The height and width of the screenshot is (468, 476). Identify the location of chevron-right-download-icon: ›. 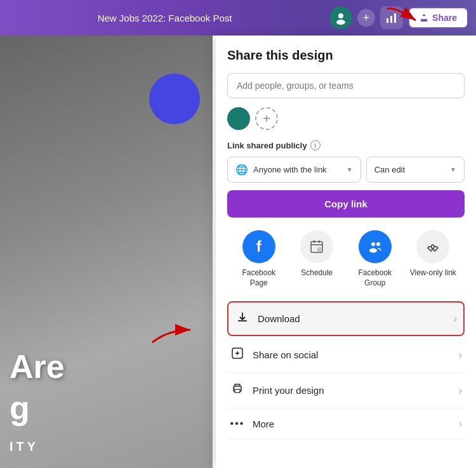
(456, 319).